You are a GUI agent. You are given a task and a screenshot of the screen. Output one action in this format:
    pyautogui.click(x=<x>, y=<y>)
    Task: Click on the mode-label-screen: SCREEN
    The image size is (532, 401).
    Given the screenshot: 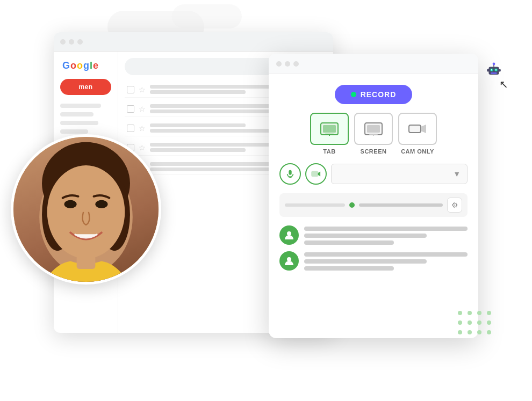 What is the action you would take?
    pyautogui.click(x=374, y=151)
    